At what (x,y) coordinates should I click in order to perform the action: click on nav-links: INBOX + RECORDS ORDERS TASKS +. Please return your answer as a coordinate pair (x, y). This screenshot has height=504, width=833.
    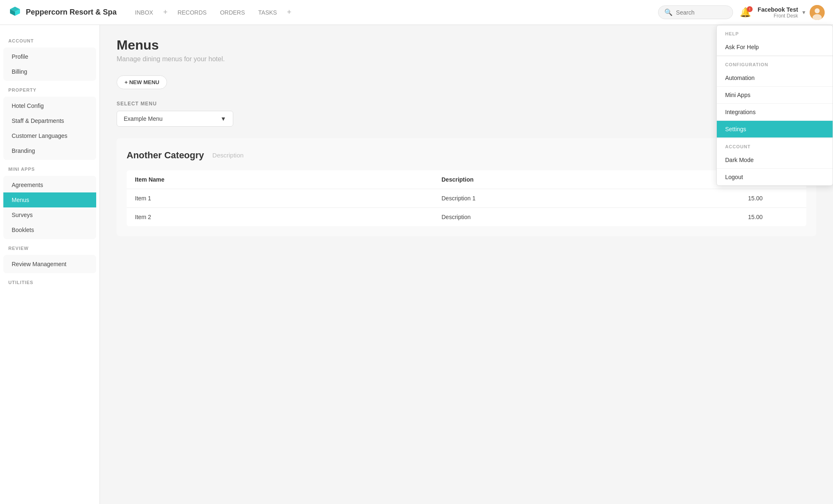
    Looking at the image, I should click on (394, 12).